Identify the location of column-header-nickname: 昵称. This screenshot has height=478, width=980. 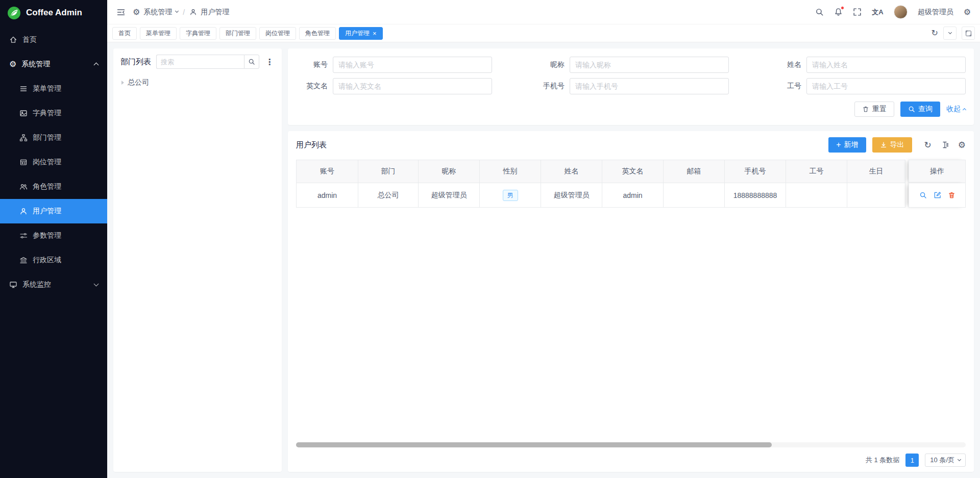
(449, 171).